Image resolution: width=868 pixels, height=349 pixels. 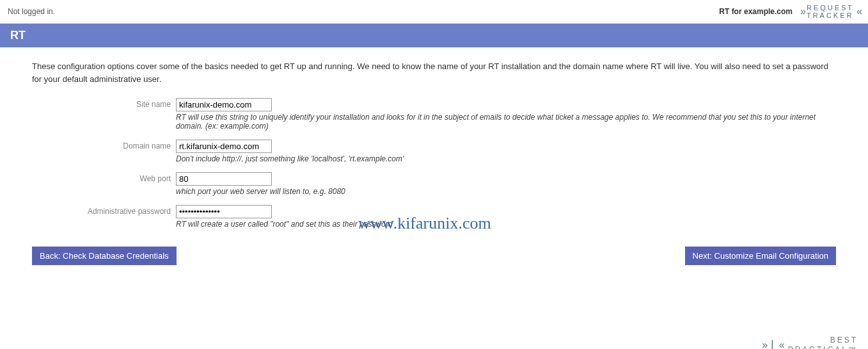 I want to click on web-port-label: Web port, so click(x=104, y=178).